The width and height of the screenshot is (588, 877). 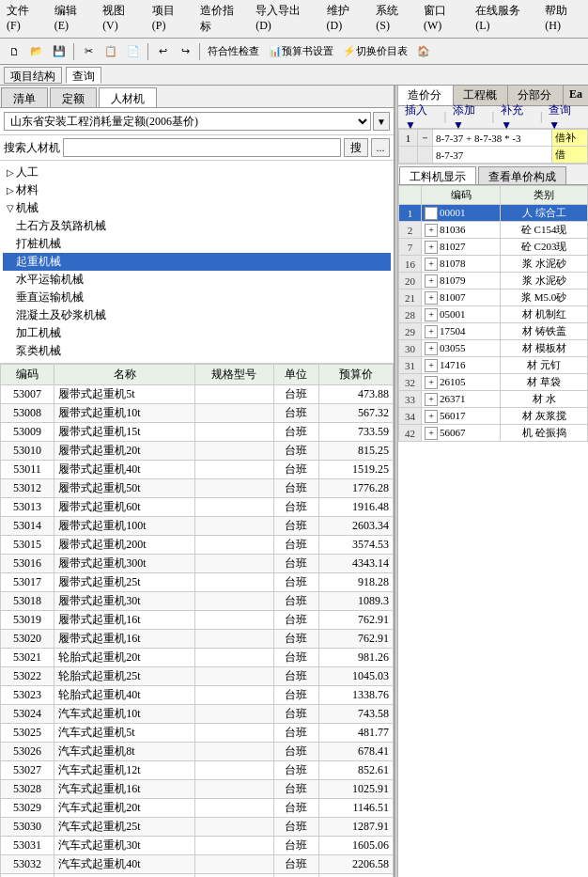 I want to click on cut-btn: ✂, so click(x=88, y=52).